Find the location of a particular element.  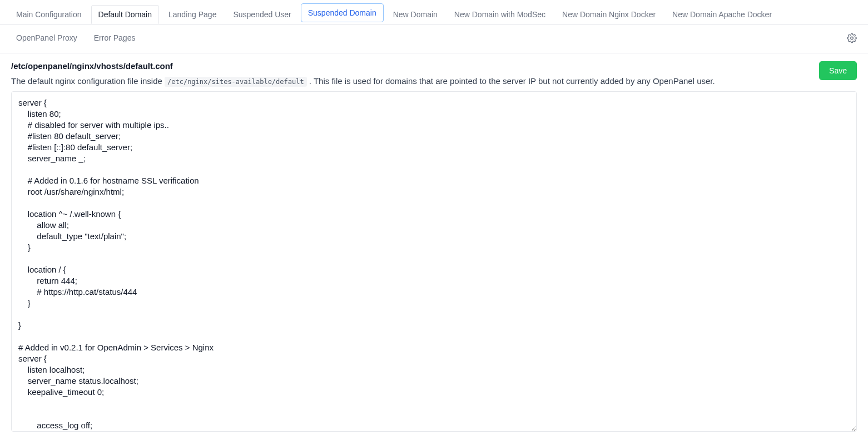

tab-main-configuration: Main Configuration is located at coordinates (49, 14).